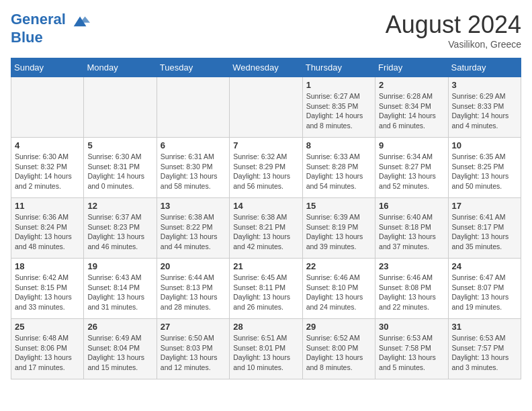 This screenshot has height=411, width=532. What do you see at coordinates (339, 266) in the screenshot?
I see `day-number: 22` at bounding box center [339, 266].